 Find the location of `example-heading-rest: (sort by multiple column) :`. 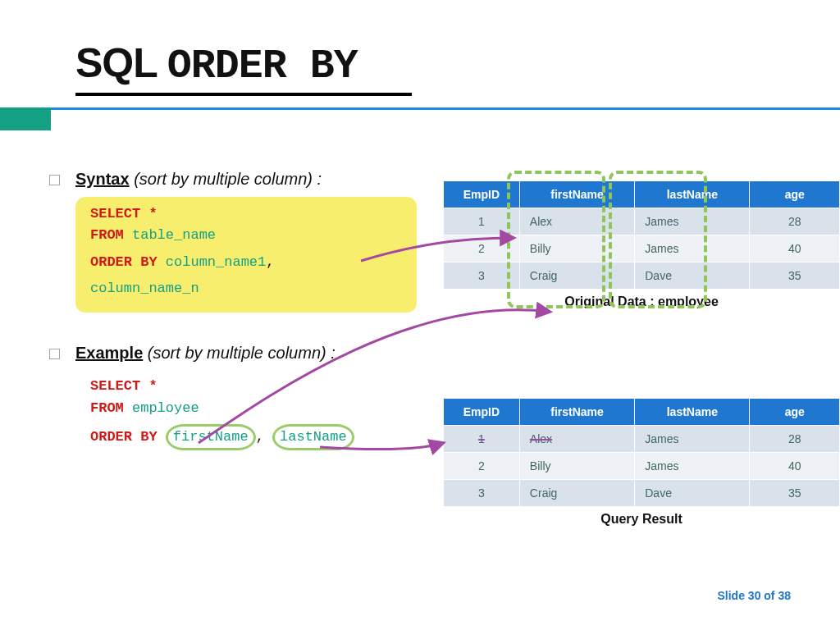

example-heading-rest: (sort by multiple column) : is located at coordinates (241, 353).